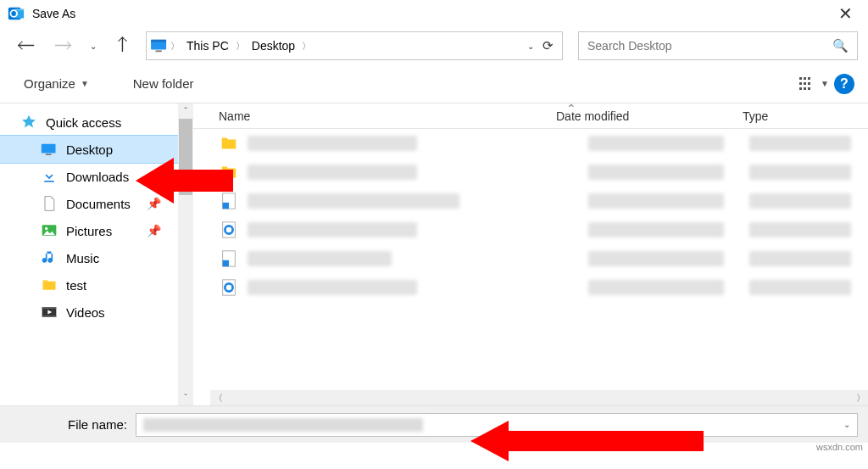  I want to click on organize-label: Organize, so click(49, 83).